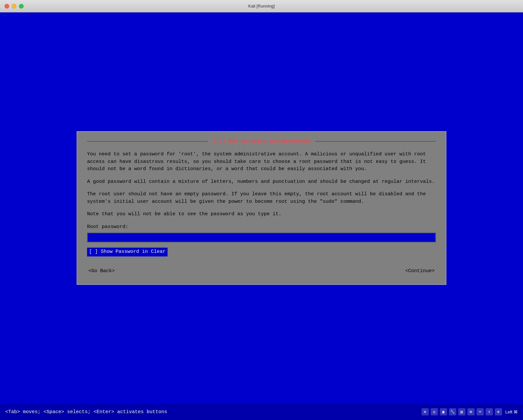  I want to click on bluetooth-icon: ◎, so click(434, 412).